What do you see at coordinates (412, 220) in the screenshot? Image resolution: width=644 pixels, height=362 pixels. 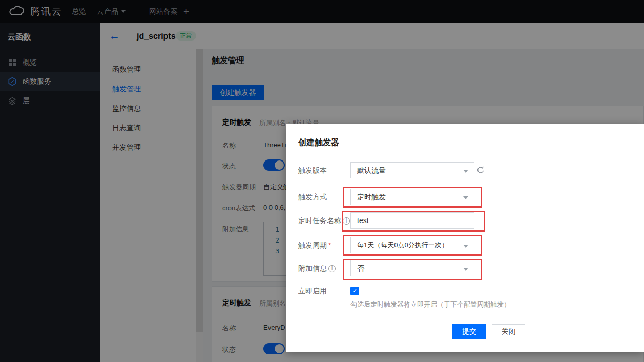 I see `task-name-input` at bounding box center [412, 220].